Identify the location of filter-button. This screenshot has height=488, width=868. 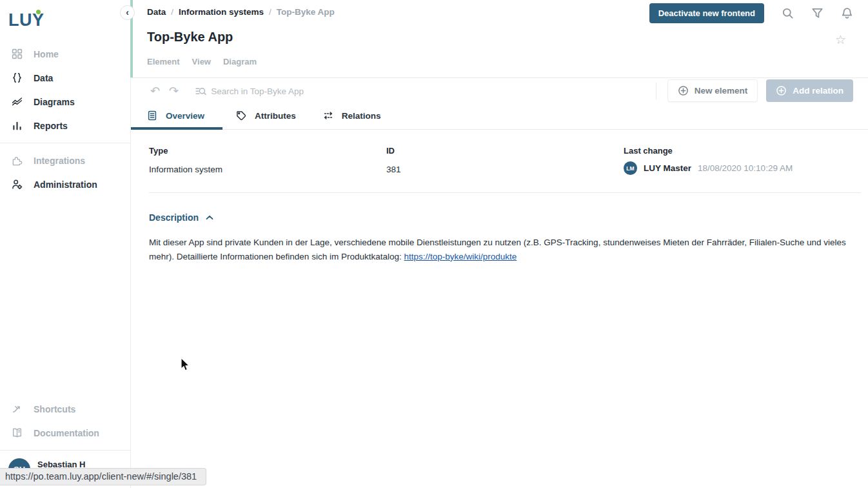
(818, 13).